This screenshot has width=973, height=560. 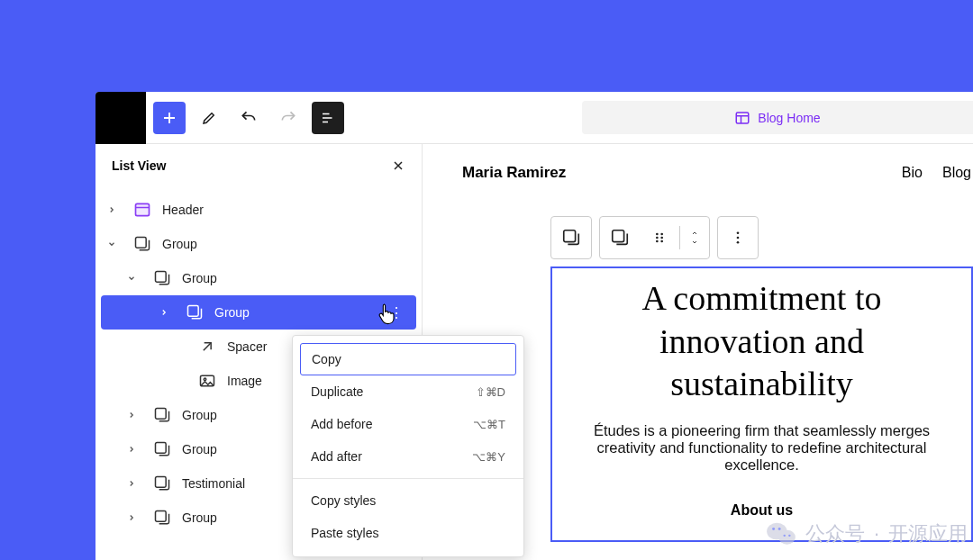 What do you see at coordinates (695, 238) in the screenshot?
I see `block-move-controls` at bounding box center [695, 238].